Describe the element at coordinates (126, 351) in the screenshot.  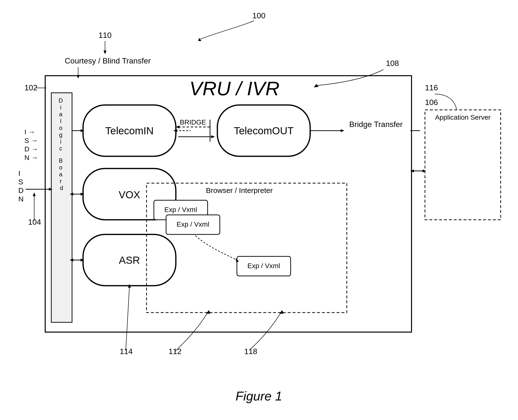
I see `ref-114: 114` at that location.